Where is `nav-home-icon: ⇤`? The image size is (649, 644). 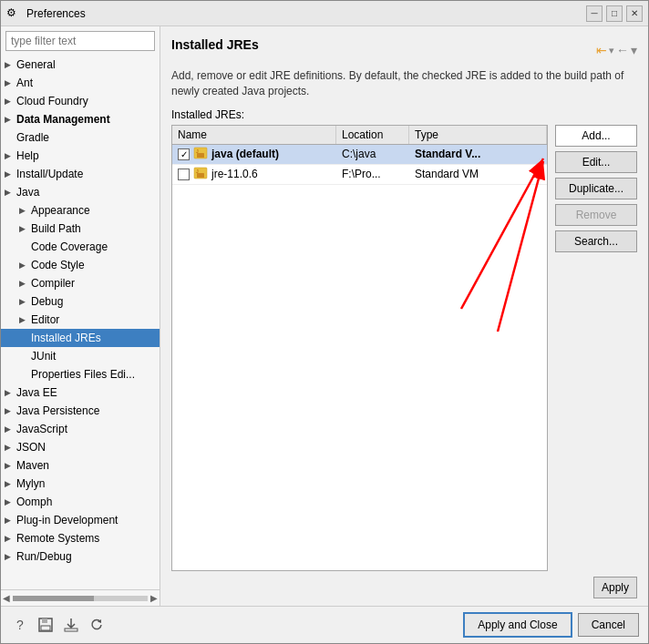
nav-home-icon: ⇤ is located at coordinates (602, 50).